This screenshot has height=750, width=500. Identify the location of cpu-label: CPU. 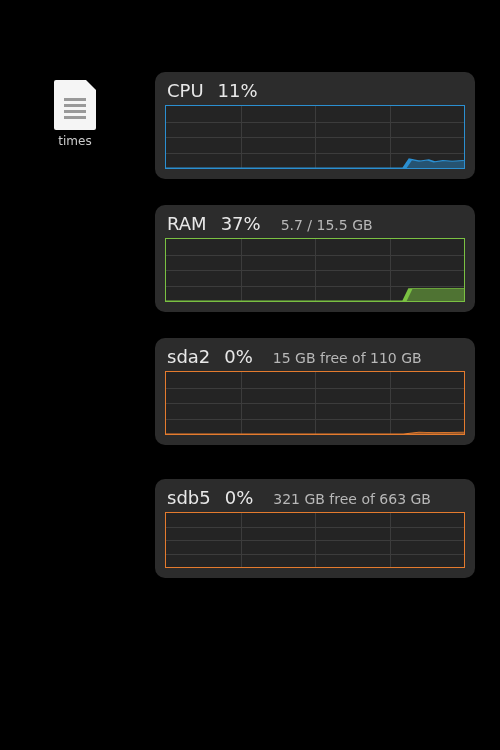
(186, 90).